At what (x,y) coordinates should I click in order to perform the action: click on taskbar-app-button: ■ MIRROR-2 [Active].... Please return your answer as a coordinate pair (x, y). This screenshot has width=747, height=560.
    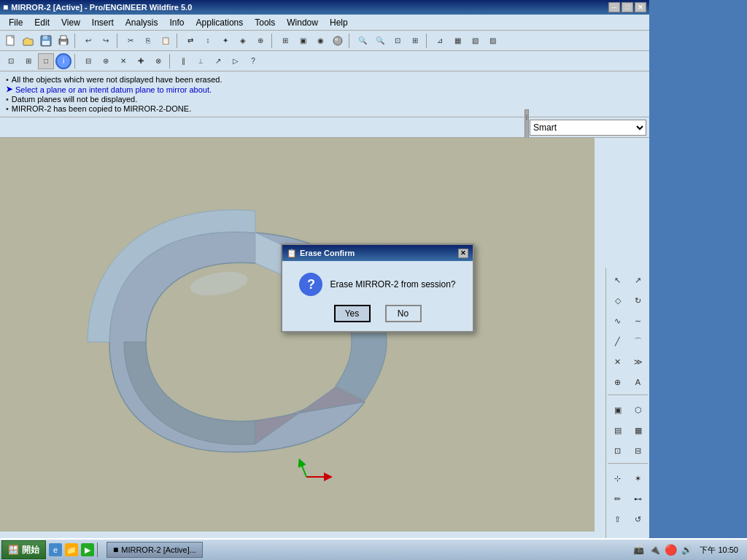
    Looking at the image, I should click on (155, 550).